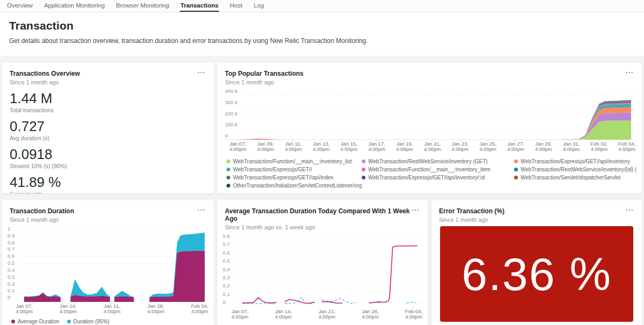 This screenshot has height=325, width=644. I want to click on metric-value: 0.727, so click(108, 126).